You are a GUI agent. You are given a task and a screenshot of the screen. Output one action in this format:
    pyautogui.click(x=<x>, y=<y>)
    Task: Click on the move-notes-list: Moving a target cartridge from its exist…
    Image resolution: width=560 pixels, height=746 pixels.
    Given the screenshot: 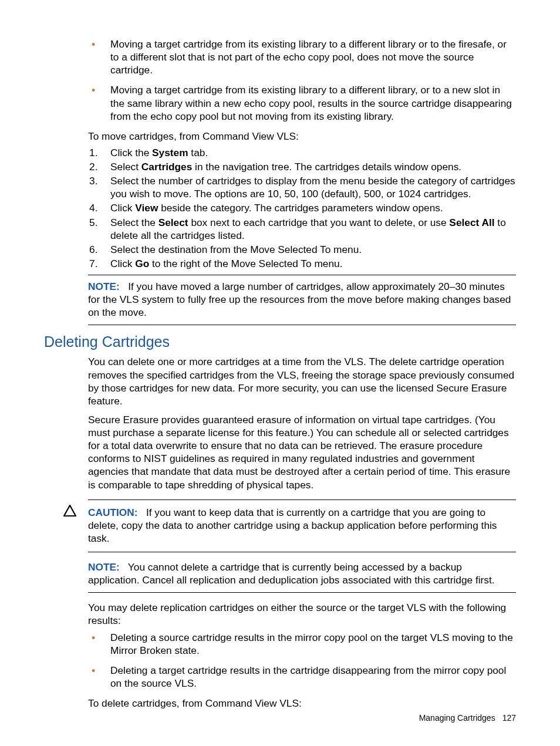 What is the action you would take?
    pyautogui.click(x=302, y=80)
    